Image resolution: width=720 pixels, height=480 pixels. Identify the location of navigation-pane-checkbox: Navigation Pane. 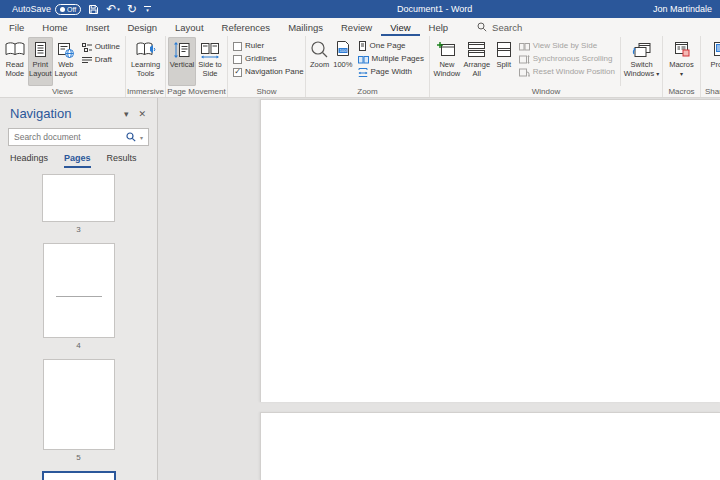
(268, 72).